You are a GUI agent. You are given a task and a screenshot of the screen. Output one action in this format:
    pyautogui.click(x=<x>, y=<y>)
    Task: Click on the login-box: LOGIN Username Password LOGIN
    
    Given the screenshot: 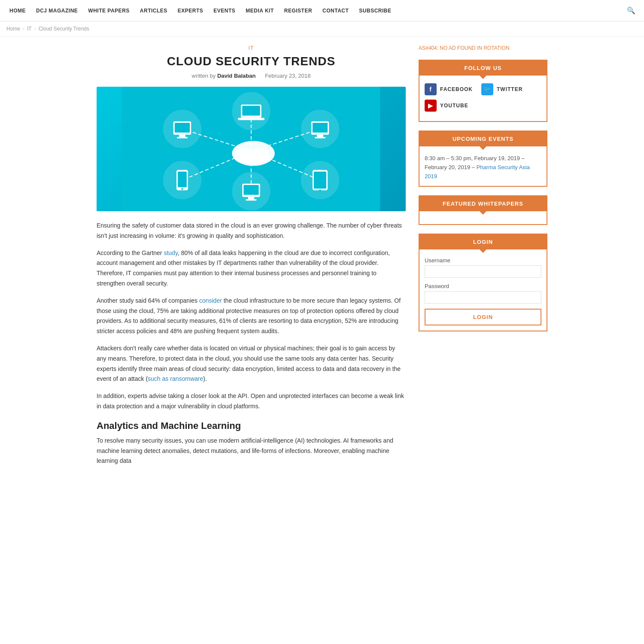 What is the action you would take?
    pyautogui.click(x=483, y=283)
    